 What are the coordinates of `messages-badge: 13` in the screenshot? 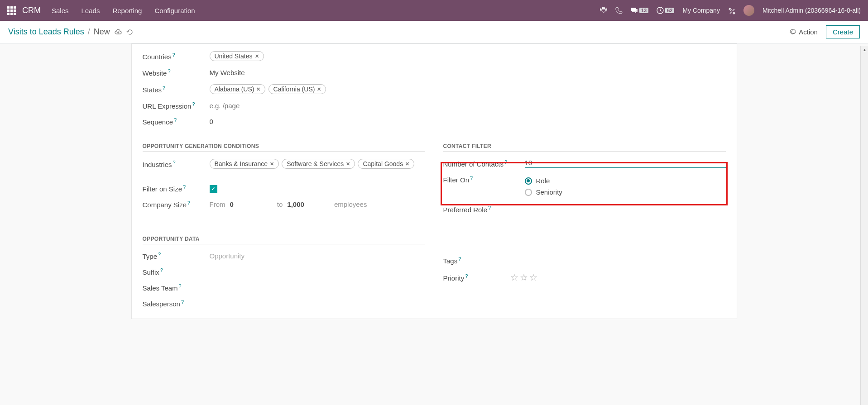 It's located at (644, 10).